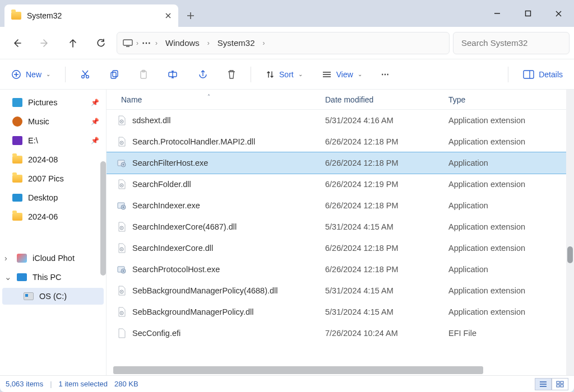 The height and width of the screenshot is (392, 574). Describe the element at coordinates (232, 74) in the screenshot. I see `delete-button` at that location.